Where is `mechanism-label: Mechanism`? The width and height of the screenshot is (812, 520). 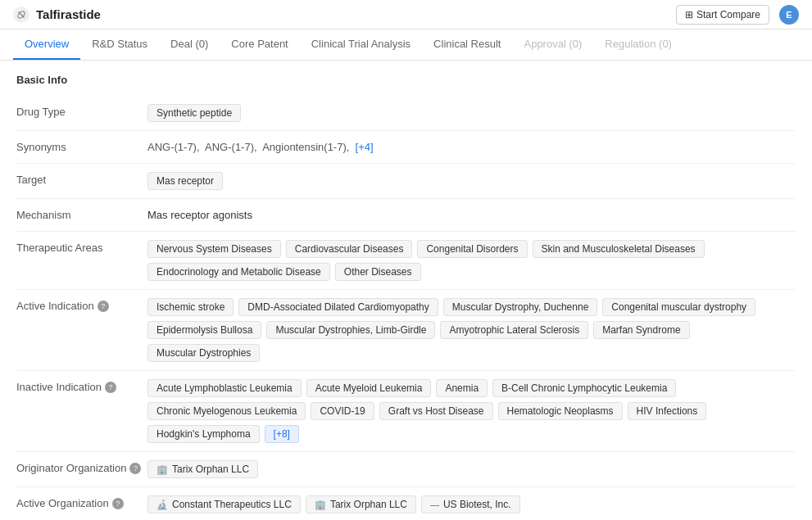
mechanism-label: Mechanism is located at coordinates (82, 215).